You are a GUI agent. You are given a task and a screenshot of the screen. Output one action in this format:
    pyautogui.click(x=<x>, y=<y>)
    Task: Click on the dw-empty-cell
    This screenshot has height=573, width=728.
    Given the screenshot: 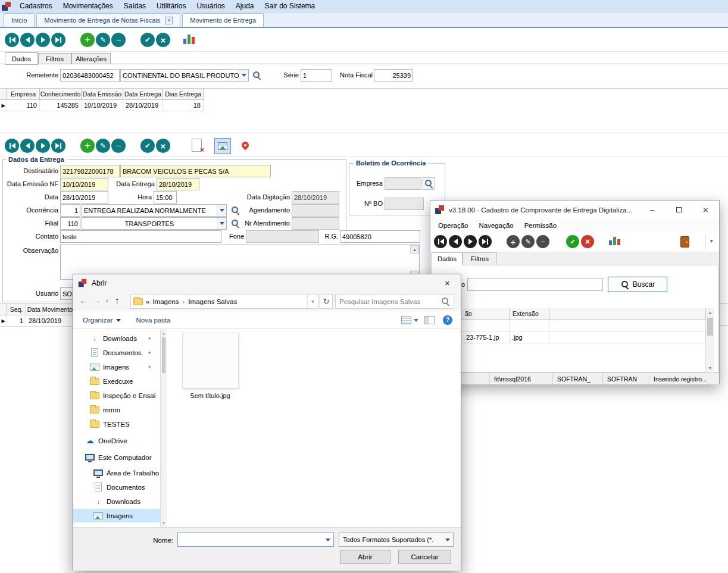 What is the action you would take?
    pyautogui.click(x=530, y=325)
    